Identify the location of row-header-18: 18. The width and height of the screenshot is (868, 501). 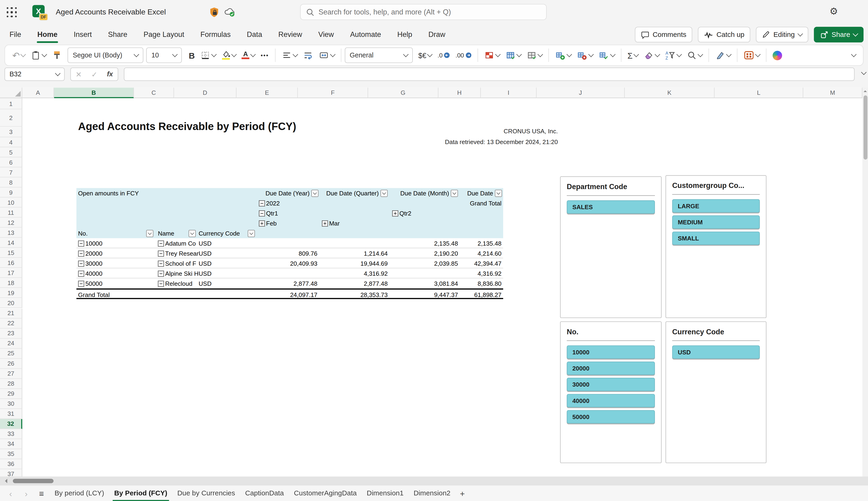
(11, 283).